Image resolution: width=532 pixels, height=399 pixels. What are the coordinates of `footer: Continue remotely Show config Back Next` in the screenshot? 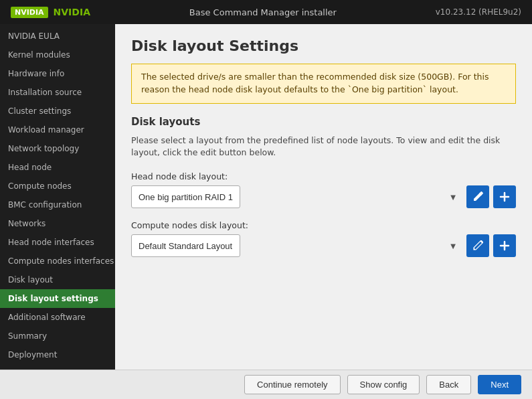 It's located at (266, 384).